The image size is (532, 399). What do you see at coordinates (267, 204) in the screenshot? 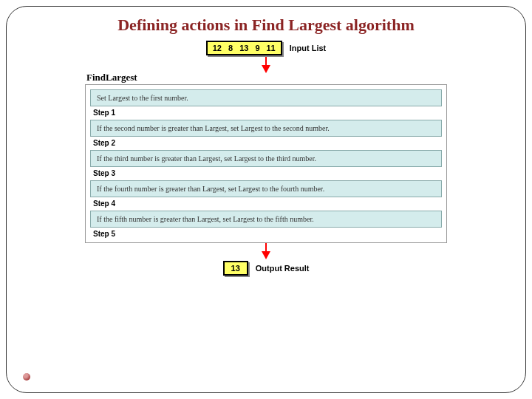
I see `step-label-4: Step 4` at bounding box center [267, 204].